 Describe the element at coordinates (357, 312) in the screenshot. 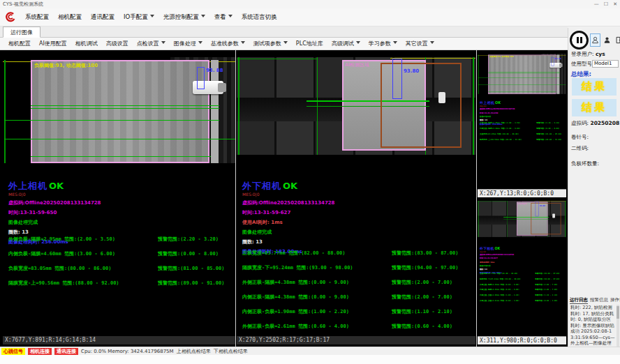

I see `measurement-row: 内侧正极-负极=1.90mm 范围:(1.00 - 2.20)预警范围:(1.1…` at that location.